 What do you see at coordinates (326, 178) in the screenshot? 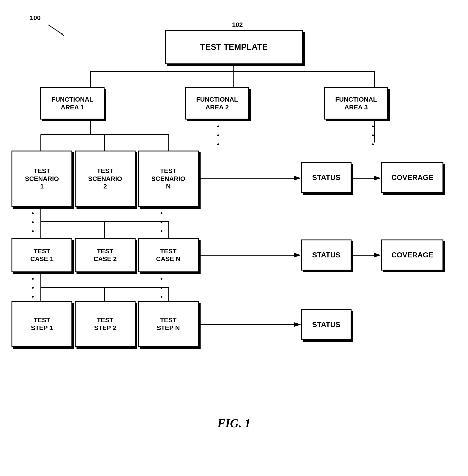
I see `status-1-node: STATUS` at bounding box center [326, 178].